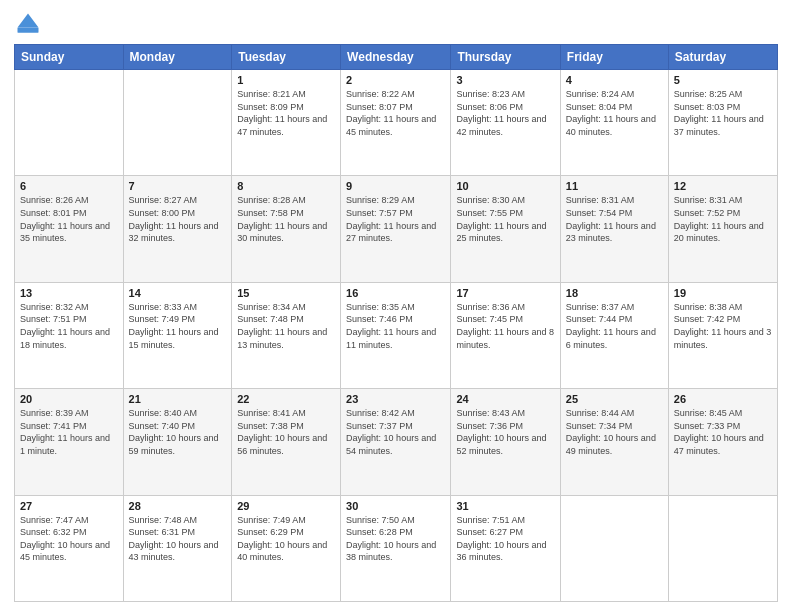 Image resolution: width=792 pixels, height=612 pixels. I want to click on day-number: 23, so click(396, 399).